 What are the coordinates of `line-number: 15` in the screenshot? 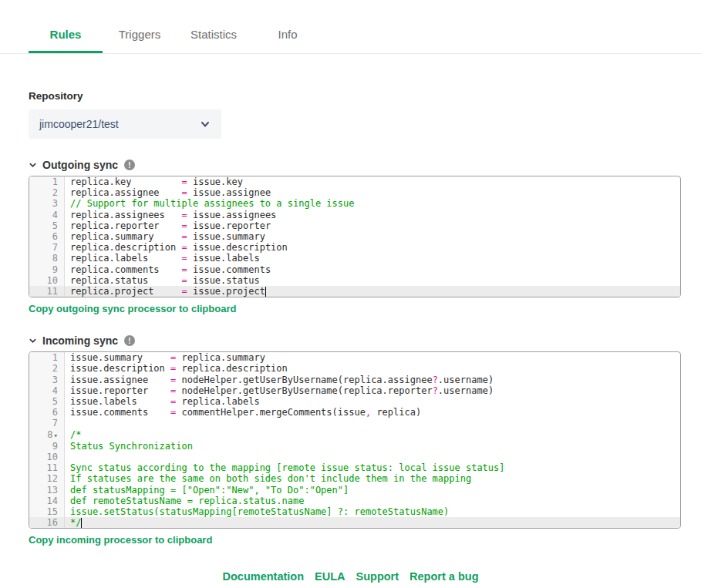 It's located at (47, 512).